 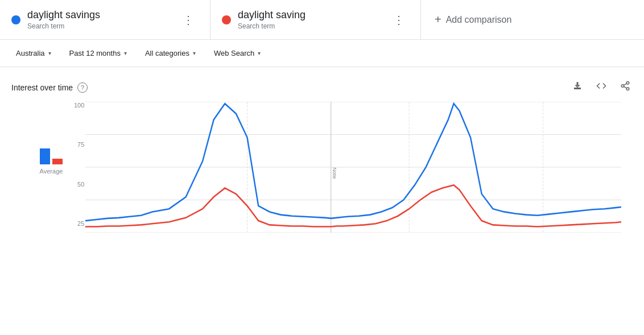 What do you see at coordinates (51, 156) in the screenshot?
I see `avg-bars` at bounding box center [51, 156].